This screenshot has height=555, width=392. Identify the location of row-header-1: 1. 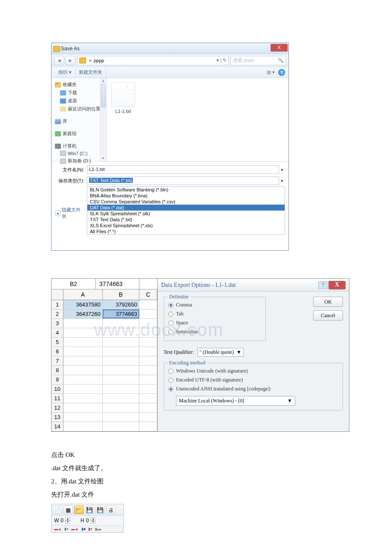
(58, 304).